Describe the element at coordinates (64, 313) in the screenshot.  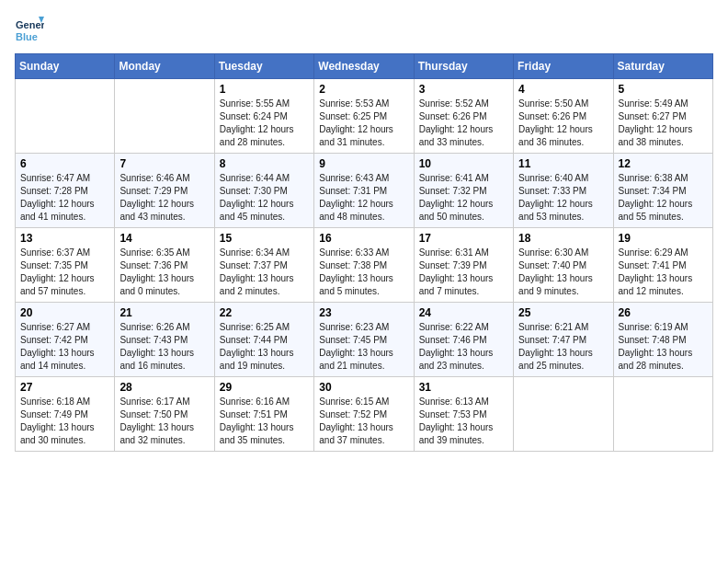
I see `day-number: 20` at that location.